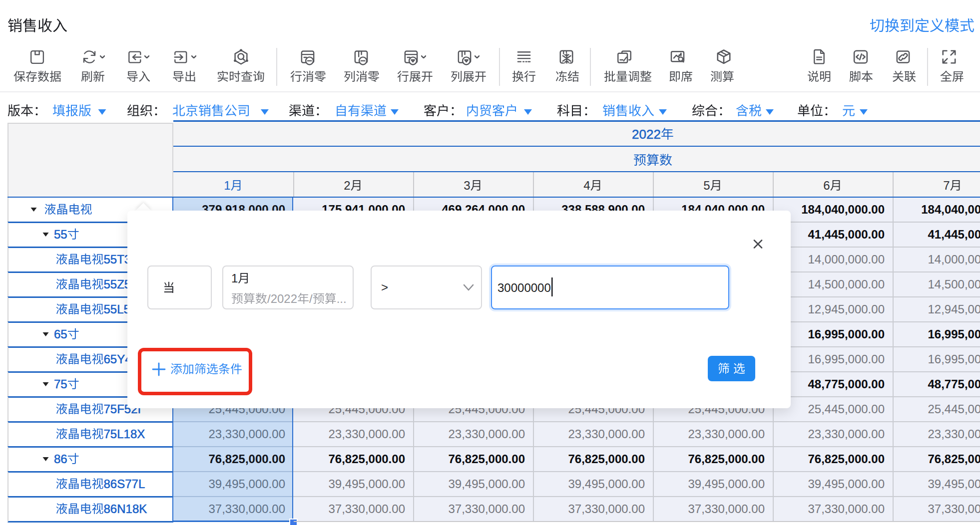 The width and height of the screenshot is (980, 525). What do you see at coordinates (282, 298) in the screenshot?
I see `svg-text: /2022` at bounding box center [282, 298].